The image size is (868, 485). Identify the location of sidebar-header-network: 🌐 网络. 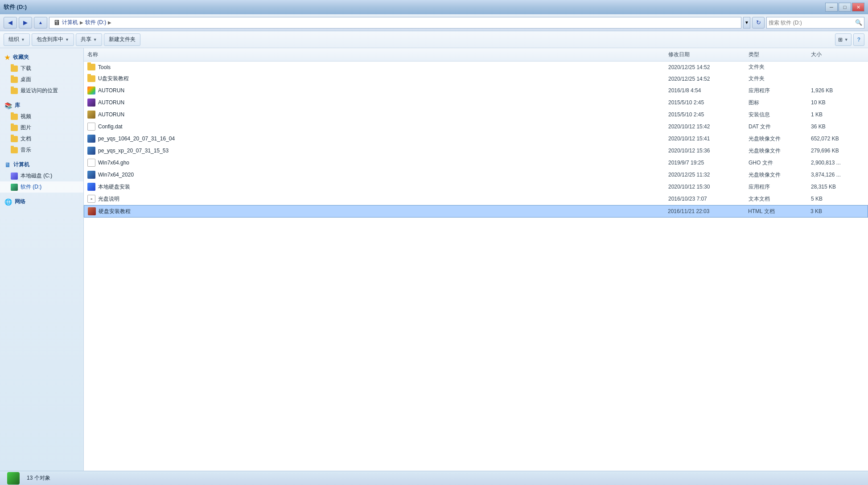
(42, 201).